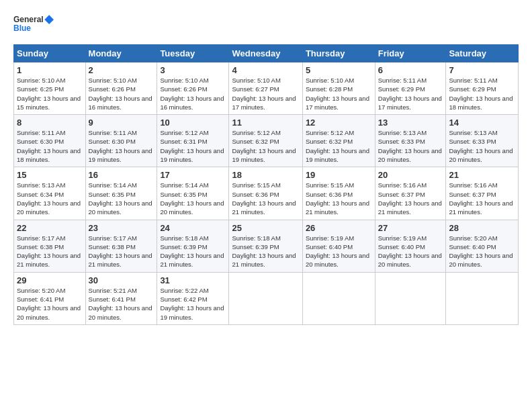 Image resolution: width=532 pixels, height=411 pixels. What do you see at coordinates (482, 175) in the screenshot?
I see `day-number: 21` at bounding box center [482, 175].